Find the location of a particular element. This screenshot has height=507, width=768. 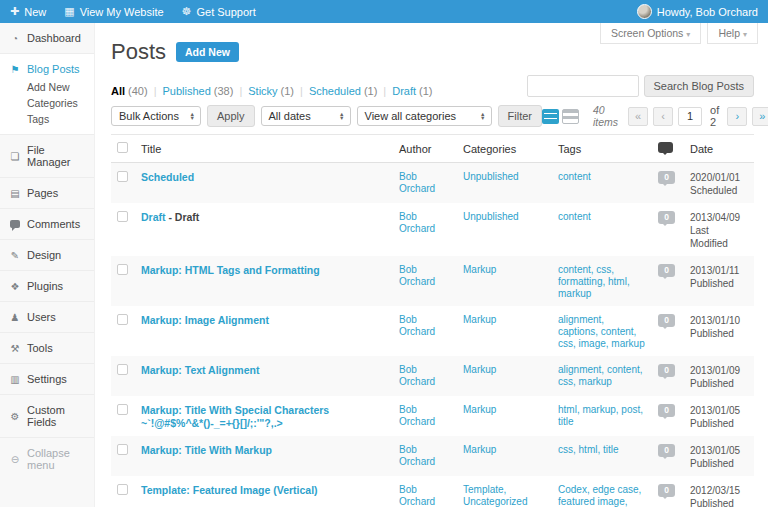

tags-links: css, html, title is located at coordinates (588, 450).